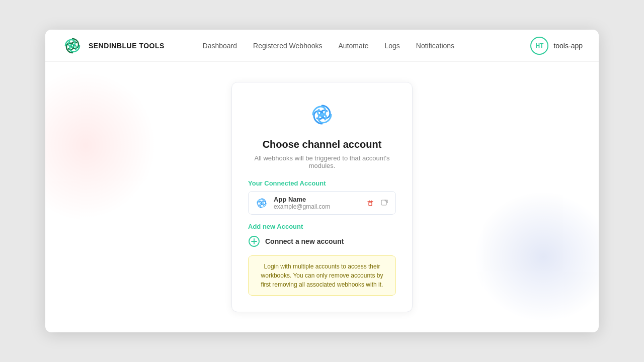 This screenshot has width=644, height=362. I want to click on card-swirl-icon, so click(322, 115).